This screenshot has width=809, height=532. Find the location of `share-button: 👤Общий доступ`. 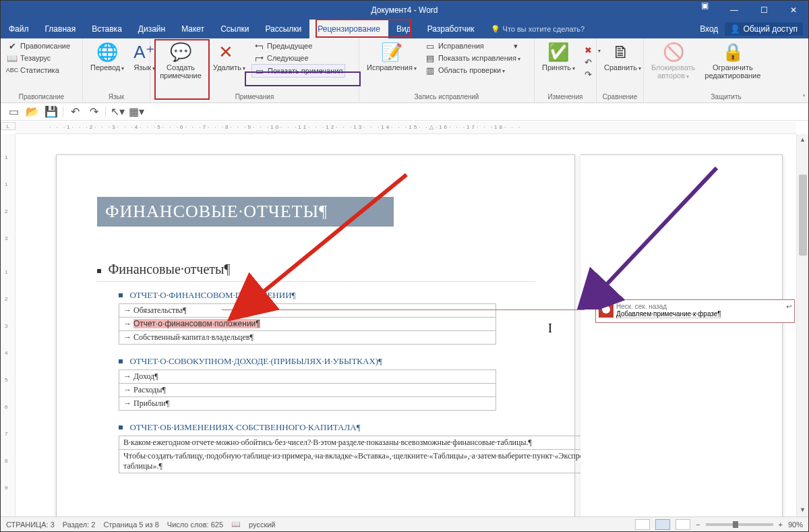

share-button: 👤Общий доступ is located at coordinates (764, 29).